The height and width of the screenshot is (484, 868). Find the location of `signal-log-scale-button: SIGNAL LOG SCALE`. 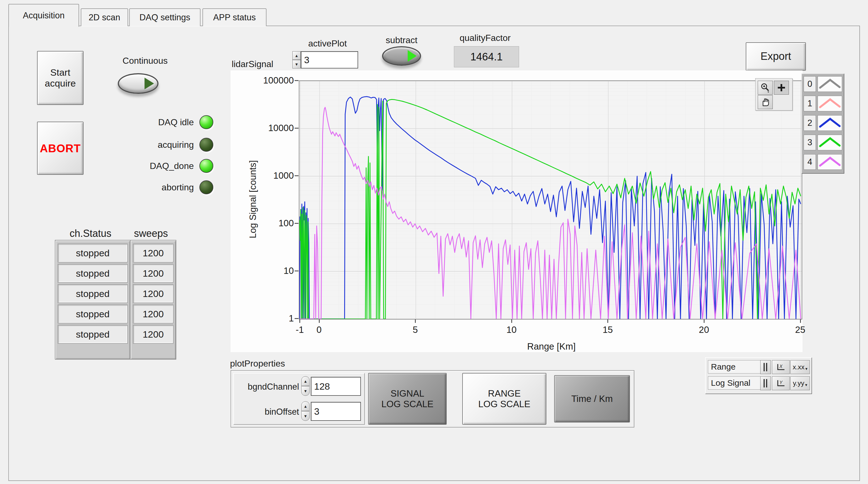

signal-log-scale-button: SIGNAL LOG SCALE is located at coordinates (408, 399).